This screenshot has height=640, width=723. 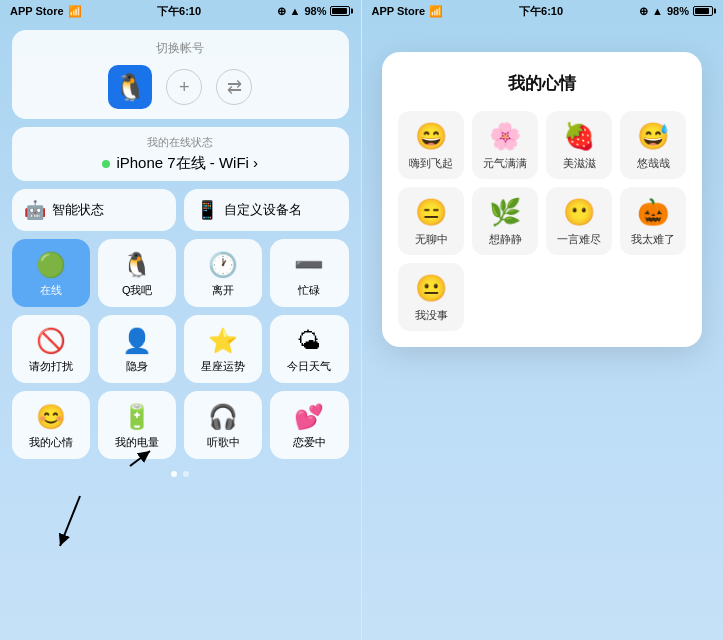 What do you see at coordinates (282, 12) in the screenshot?
I see `left-signal-icon: ⊕` at bounding box center [282, 12].